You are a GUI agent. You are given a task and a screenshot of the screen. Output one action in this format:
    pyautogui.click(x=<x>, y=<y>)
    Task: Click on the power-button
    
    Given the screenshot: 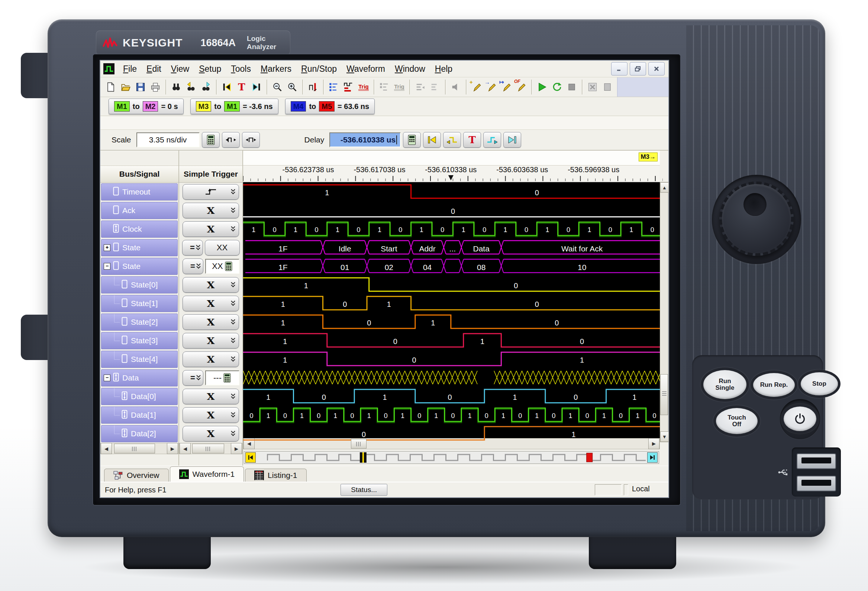 What is the action you would take?
    pyautogui.click(x=800, y=419)
    